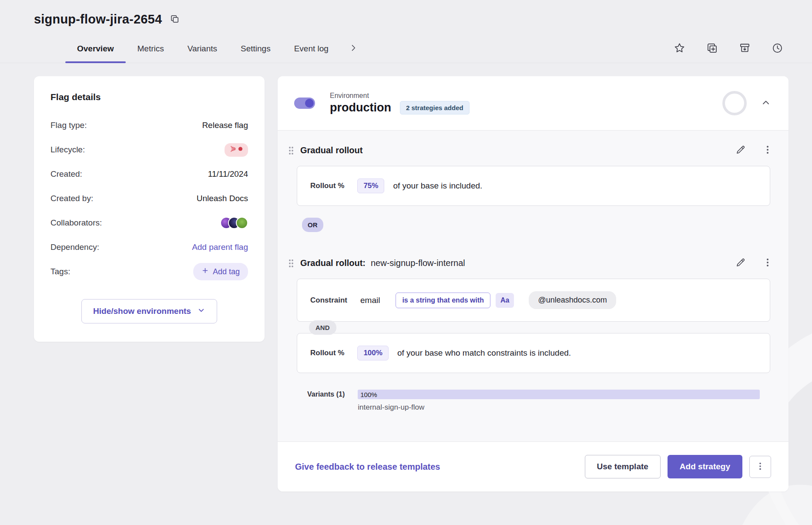 This screenshot has height=525, width=812. Describe the element at coordinates (712, 49) in the screenshot. I see `copy-plus-icon` at that location.